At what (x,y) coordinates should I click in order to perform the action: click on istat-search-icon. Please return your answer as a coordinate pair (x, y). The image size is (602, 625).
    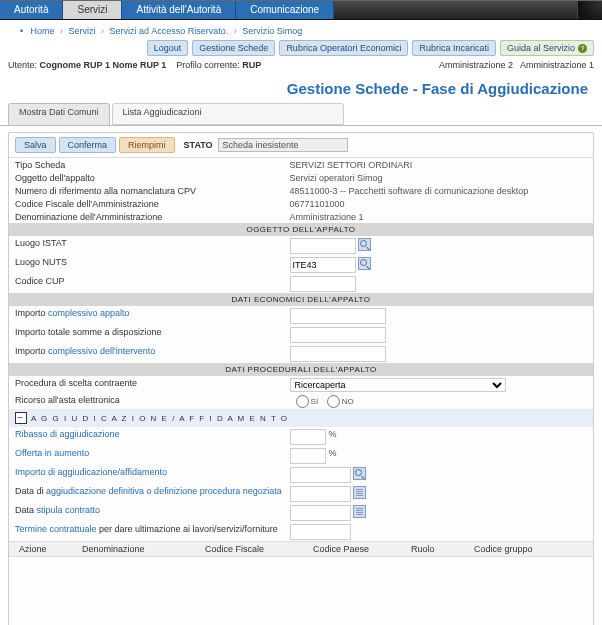
    Looking at the image, I should click on (364, 244).